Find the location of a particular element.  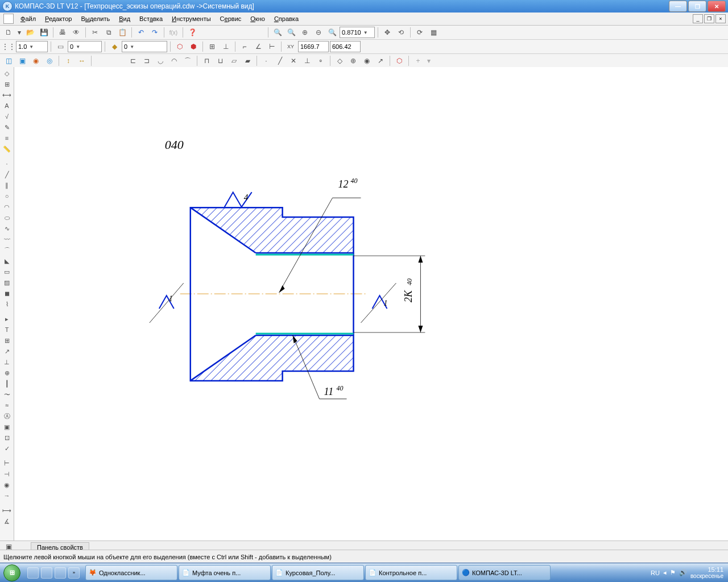

edit-btn-4: ◠ is located at coordinates (174, 61).